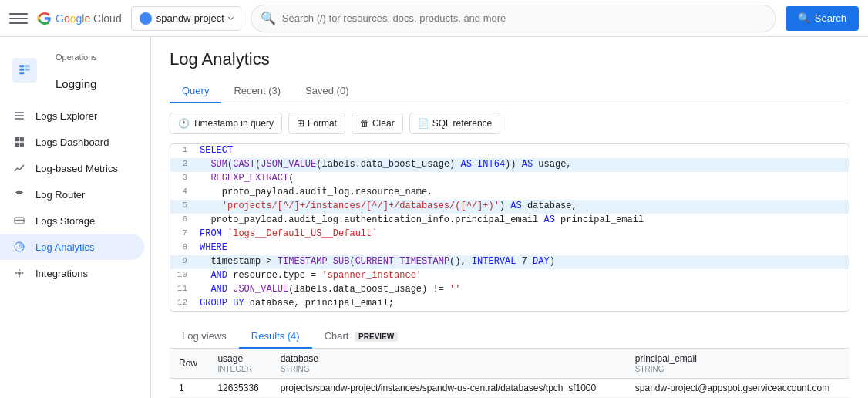 Image resolution: width=868 pixels, height=398 pixels. I want to click on list-icon, so click(19, 116).